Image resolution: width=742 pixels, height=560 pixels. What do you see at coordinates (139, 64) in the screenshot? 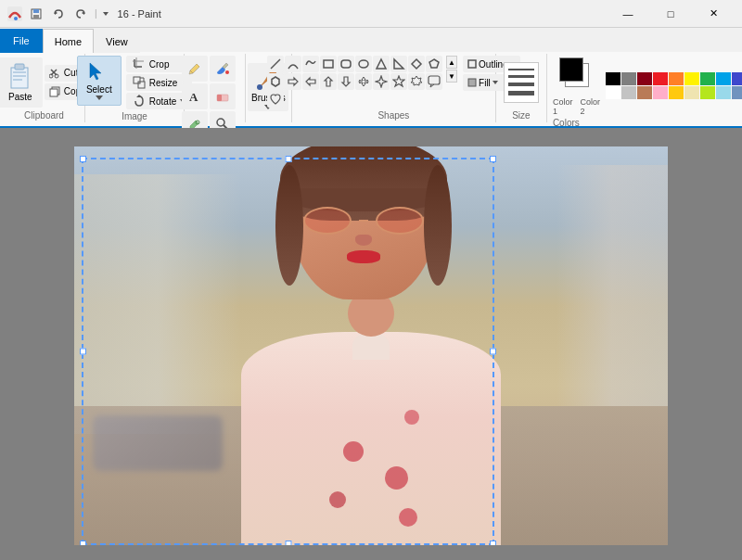
I see `crop-icon` at bounding box center [139, 64].